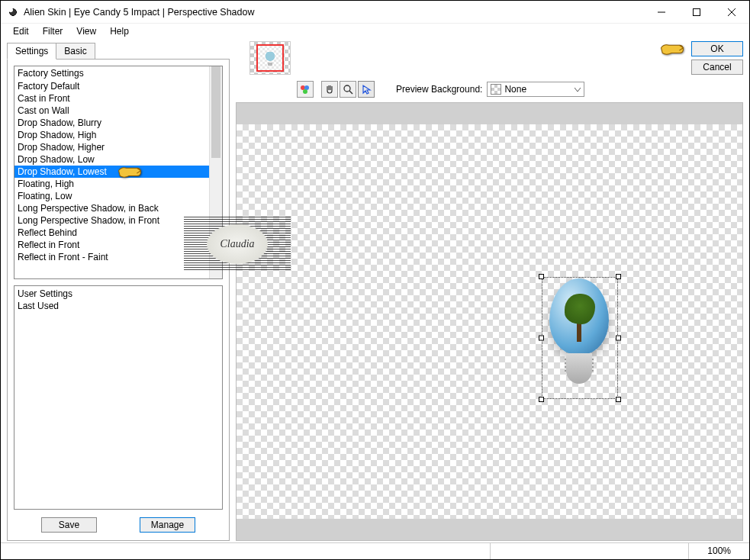 The image size is (750, 560). Describe the element at coordinates (516, 89) in the screenshot. I see `preview-bg-value: None` at that location.